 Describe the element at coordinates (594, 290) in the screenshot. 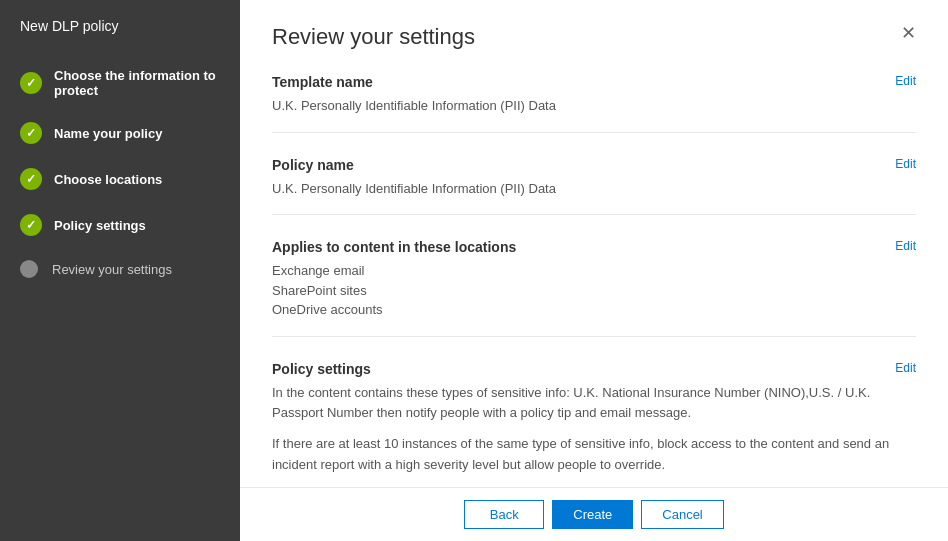

I see `applies-to-locations: Exchange email SharePoint sites OneDrive…` at that location.